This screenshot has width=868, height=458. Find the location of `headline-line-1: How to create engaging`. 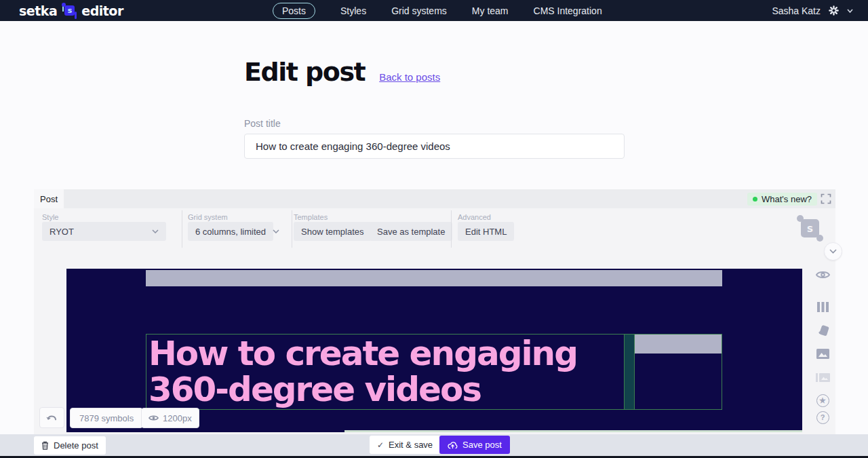

headline-line-1: How to create engaging is located at coordinates (387, 354).